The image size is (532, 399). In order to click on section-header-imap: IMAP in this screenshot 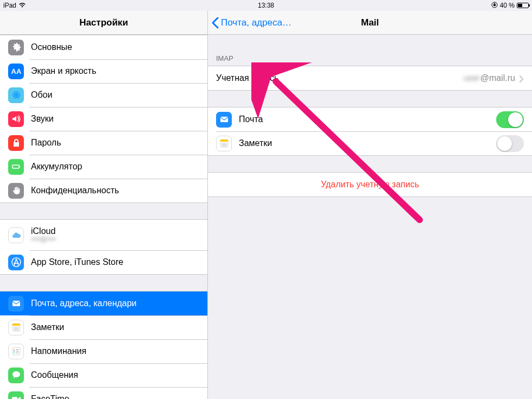, I will do `click(370, 59)`.